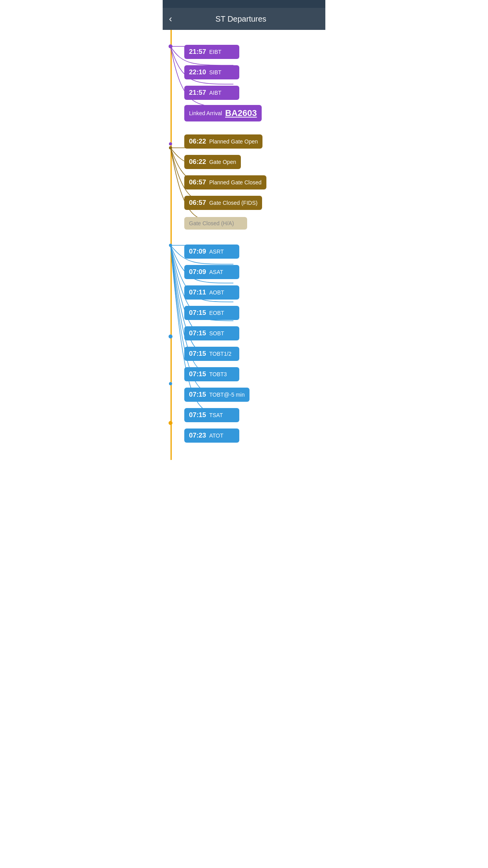 Image resolution: width=488 pixels, height=868 pixels. I want to click on planned-gate-closed-badge: 06:57 Planned Gate Closed, so click(226, 182).